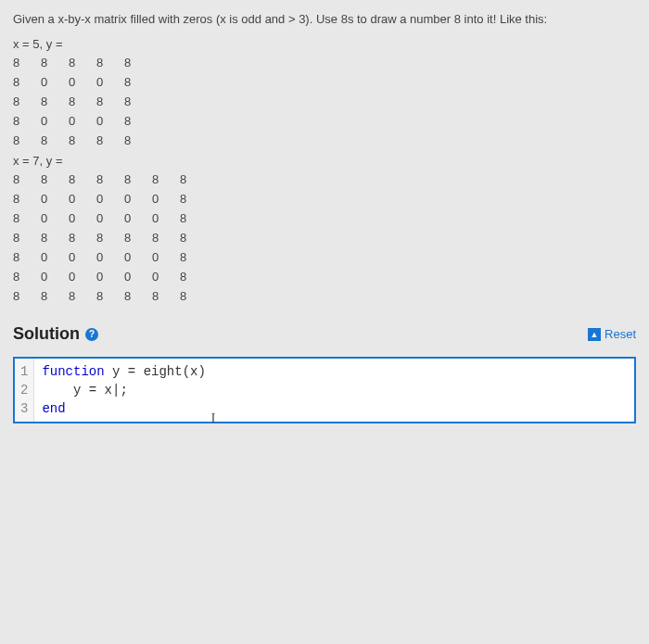 This screenshot has height=644, width=649. I want to click on example1-matrix: 8888880008888888000888888, so click(324, 102).